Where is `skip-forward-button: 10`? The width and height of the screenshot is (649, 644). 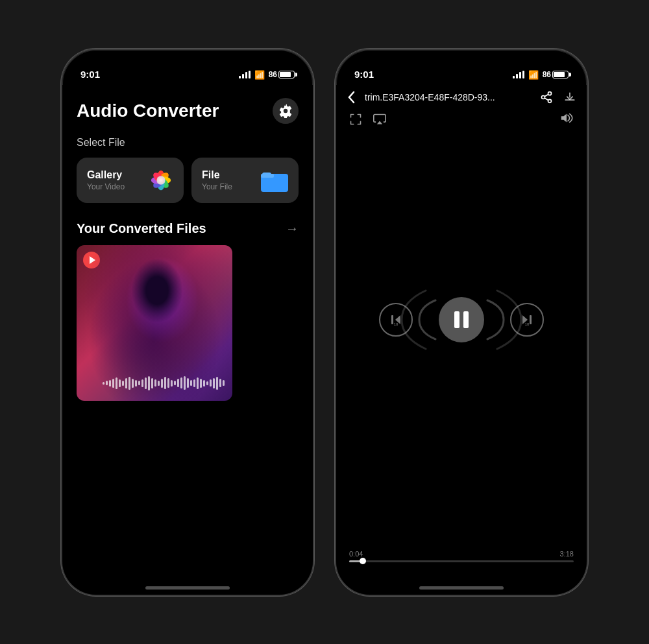
skip-forward-button: 10 is located at coordinates (527, 320).